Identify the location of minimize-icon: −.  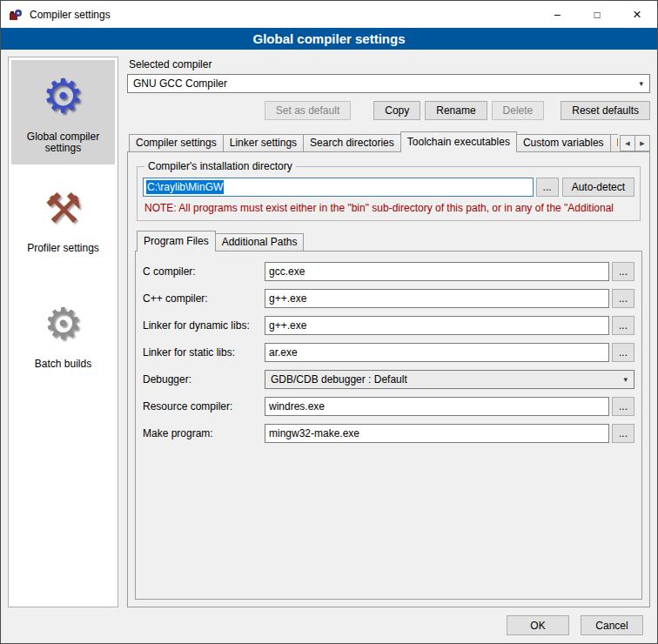
(557, 15).